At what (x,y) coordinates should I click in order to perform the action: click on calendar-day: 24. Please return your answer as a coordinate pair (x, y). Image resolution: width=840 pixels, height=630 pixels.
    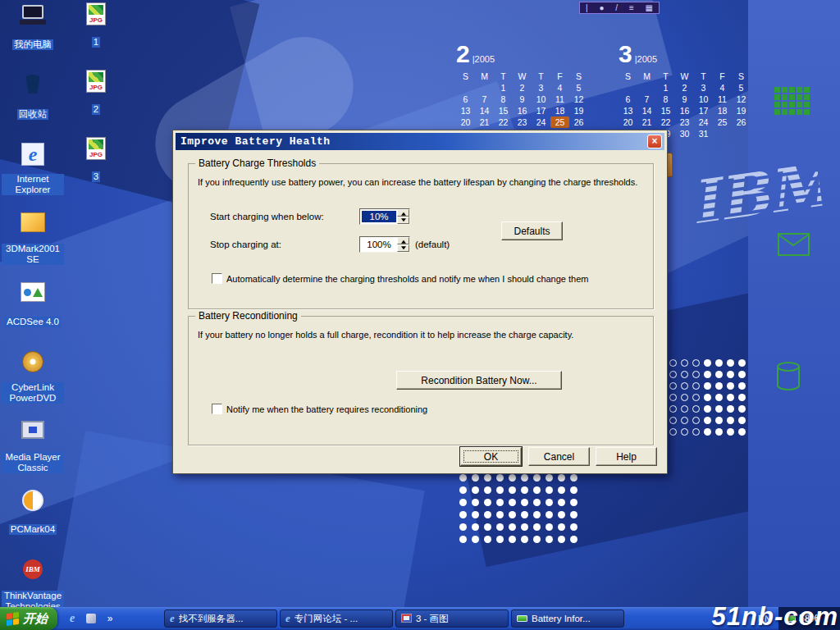
    Looking at the image, I should click on (541, 122).